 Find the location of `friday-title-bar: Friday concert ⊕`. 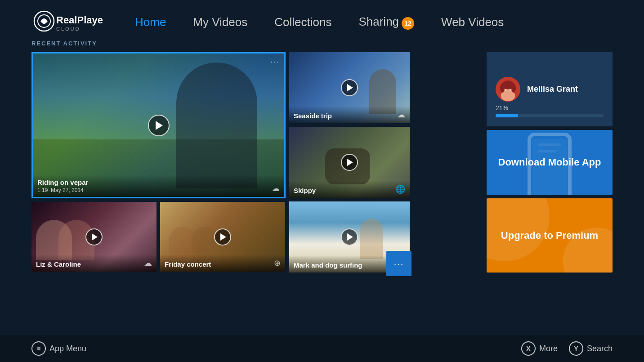

friday-title-bar: Friday concert ⊕ is located at coordinates (223, 263).